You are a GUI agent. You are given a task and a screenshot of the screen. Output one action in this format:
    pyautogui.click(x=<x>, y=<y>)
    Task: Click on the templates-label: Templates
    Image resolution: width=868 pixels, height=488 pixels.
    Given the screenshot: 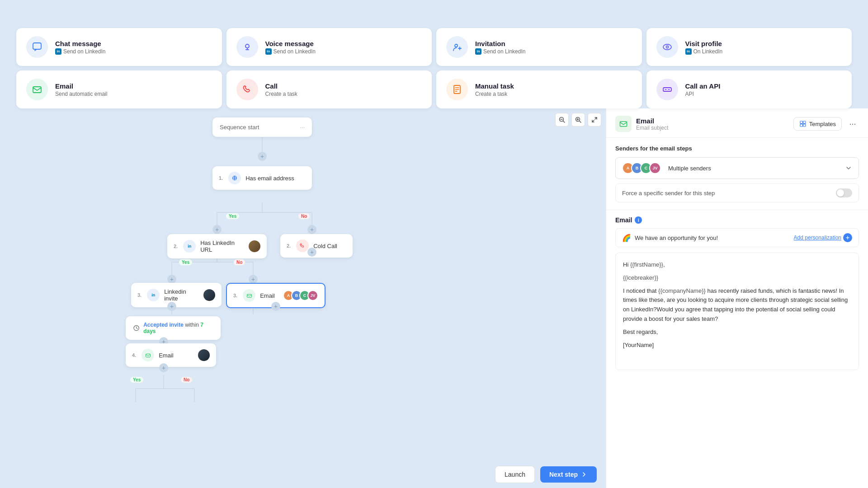 What is the action you would take?
    pyautogui.click(x=823, y=124)
    